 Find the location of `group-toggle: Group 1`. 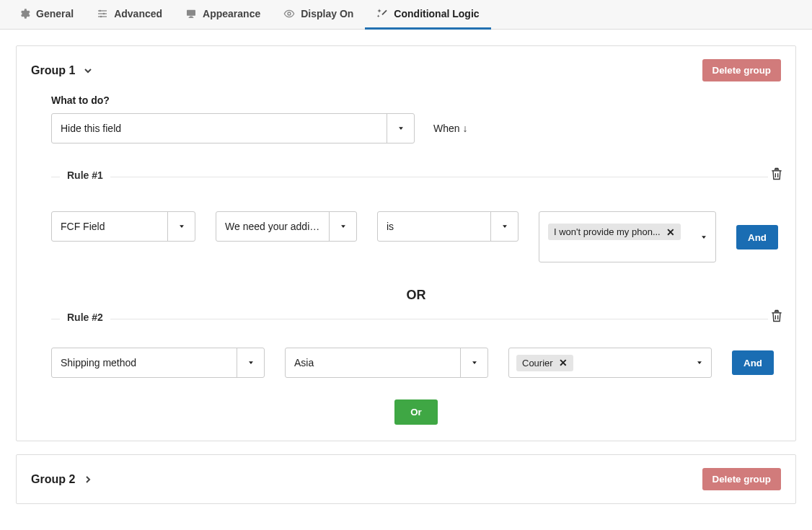

group-toggle: Group 1 is located at coordinates (62, 71).